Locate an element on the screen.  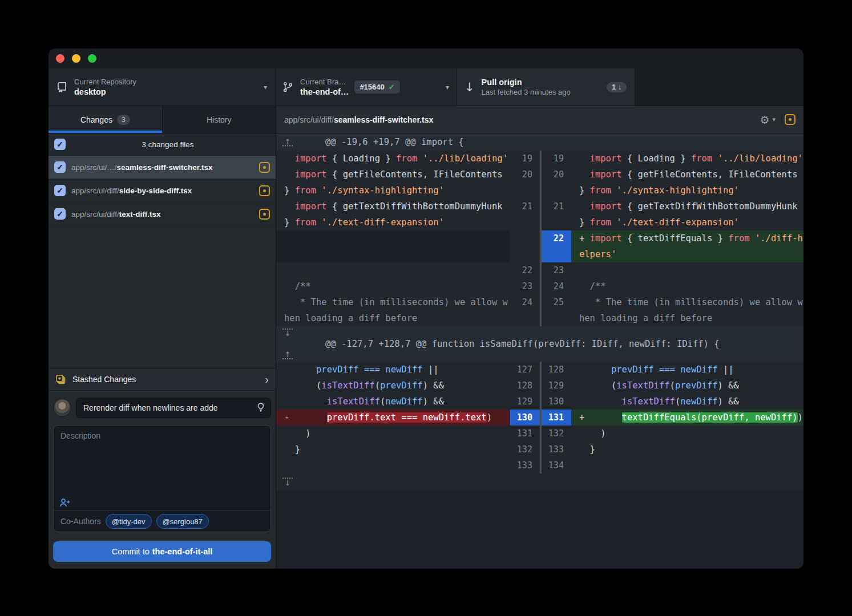
tab-history-label: History is located at coordinates (219, 120).